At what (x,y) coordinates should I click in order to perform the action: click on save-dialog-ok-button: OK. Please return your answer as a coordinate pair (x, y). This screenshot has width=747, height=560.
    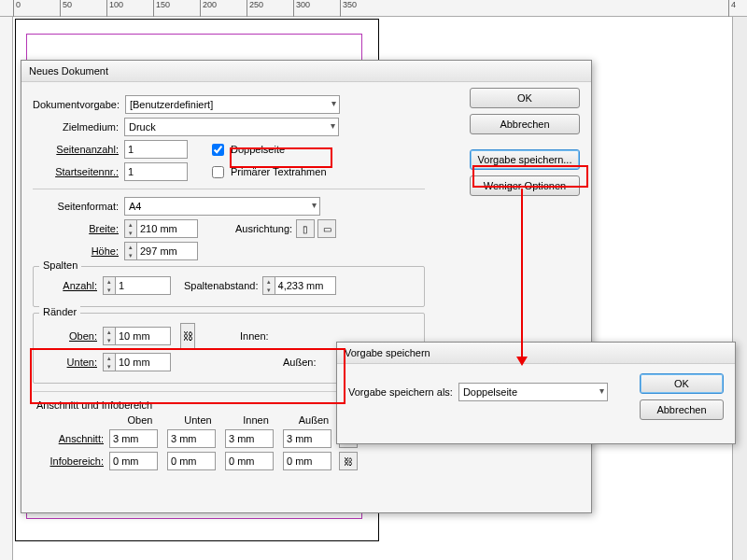
    Looking at the image, I should click on (682, 384).